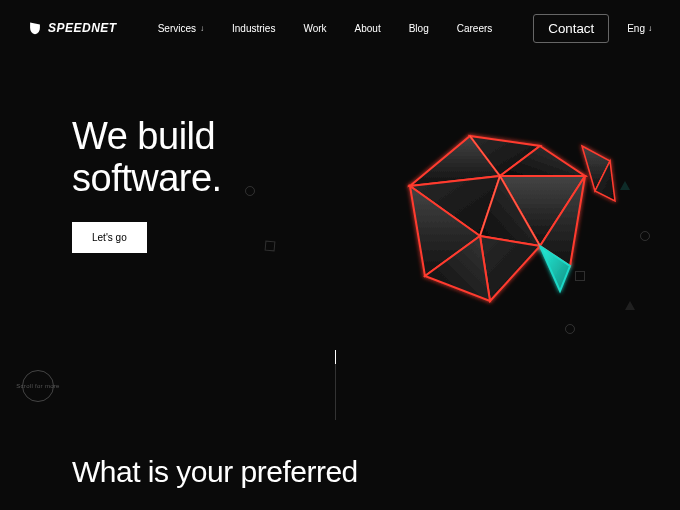  I want to click on nav-work: Work, so click(314, 28).